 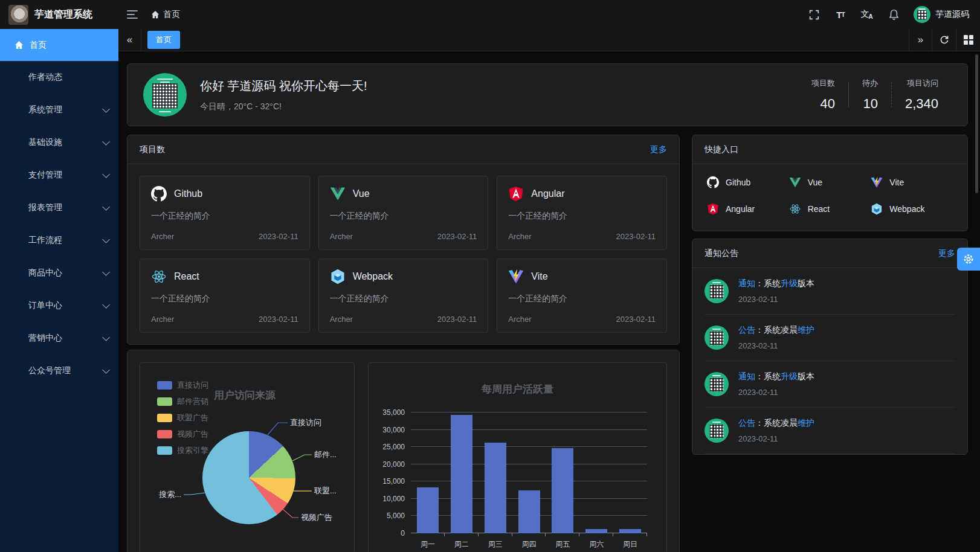 What do you see at coordinates (404, 296) in the screenshot?
I see `project-card-Webpack: Webpack一个正经的简介Archer2023-02-11` at bounding box center [404, 296].